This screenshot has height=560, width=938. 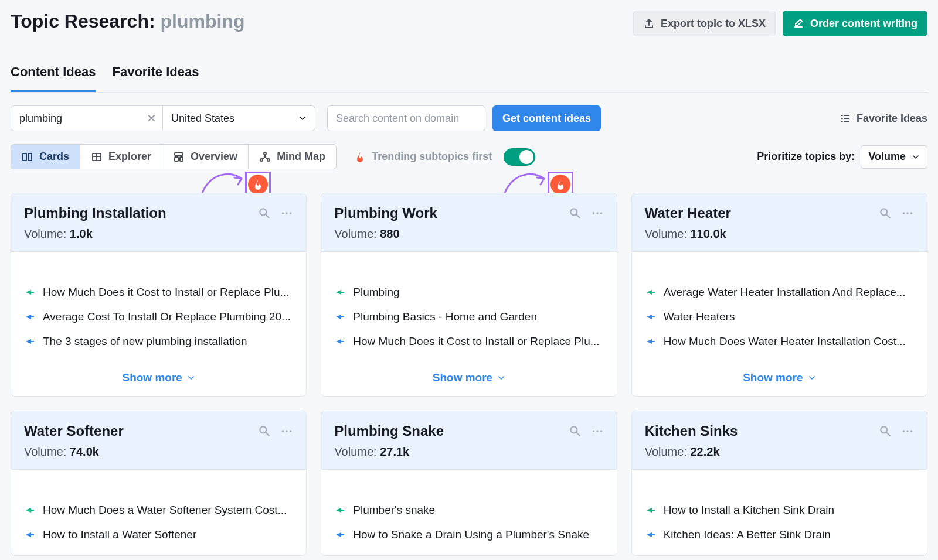 What do you see at coordinates (784, 292) in the screenshot?
I see `content-idea-text: Average Water Heater Installation And Re…` at bounding box center [784, 292].